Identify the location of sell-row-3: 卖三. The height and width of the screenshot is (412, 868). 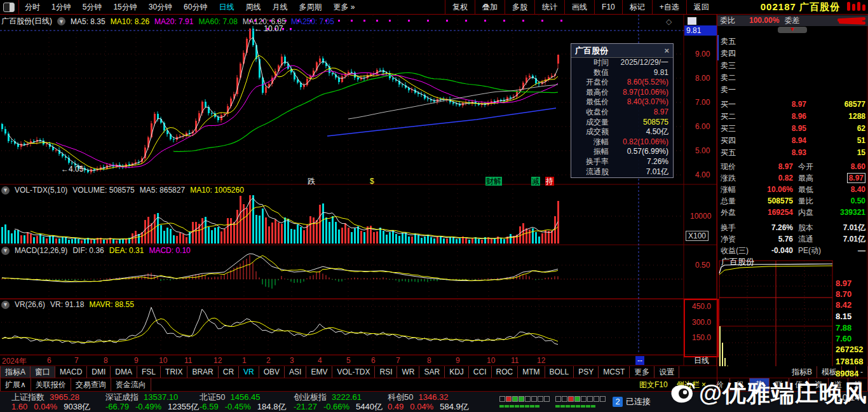
(793, 66).